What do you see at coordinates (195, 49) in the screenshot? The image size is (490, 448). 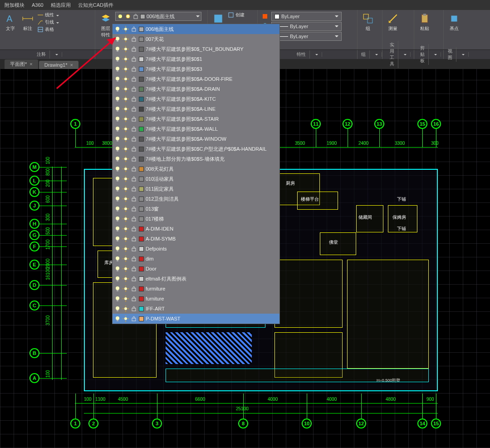 I see `layer-name: 7#楼大平层建筑参照$0$_TCH_BOUNDARY` at bounding box center [195, 49].